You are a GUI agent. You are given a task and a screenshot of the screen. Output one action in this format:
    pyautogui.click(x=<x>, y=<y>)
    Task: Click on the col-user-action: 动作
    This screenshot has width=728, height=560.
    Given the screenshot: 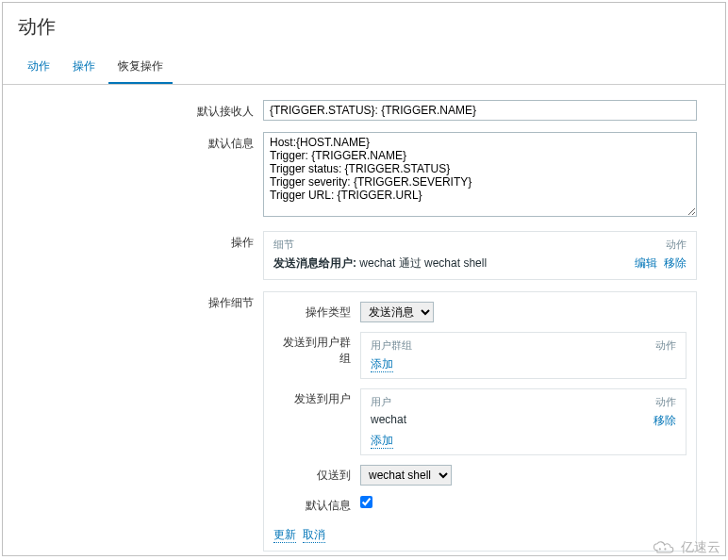 What is the action you would take?
    pyautogui.click(x=666, y=402)
    